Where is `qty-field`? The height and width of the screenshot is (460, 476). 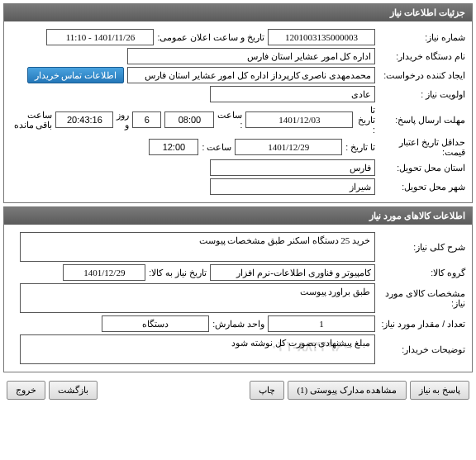 qty-field is located at coordinates (321, 324).